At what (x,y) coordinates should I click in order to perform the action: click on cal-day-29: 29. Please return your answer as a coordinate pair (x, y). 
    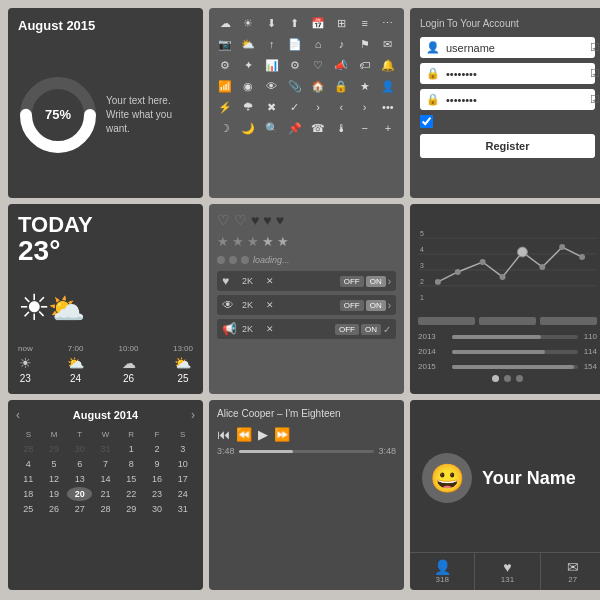
    Looking at the image, I should click on (54, 449).